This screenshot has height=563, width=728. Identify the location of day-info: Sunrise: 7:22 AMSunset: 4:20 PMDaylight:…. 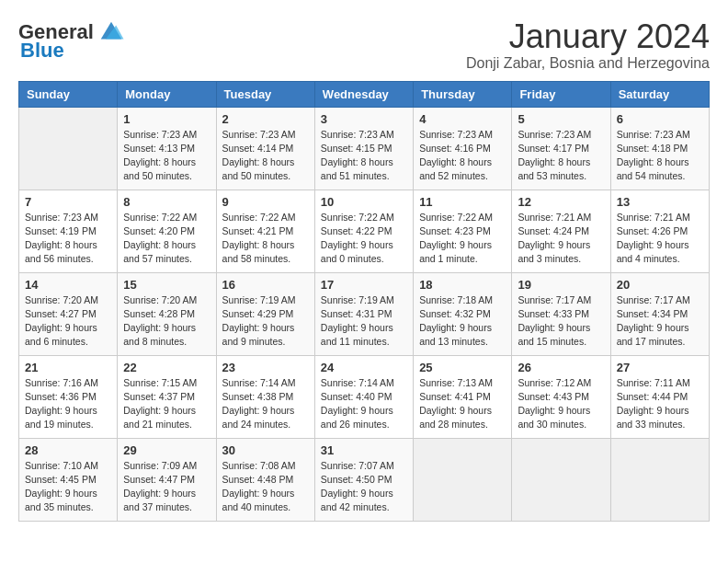
(166, 239).